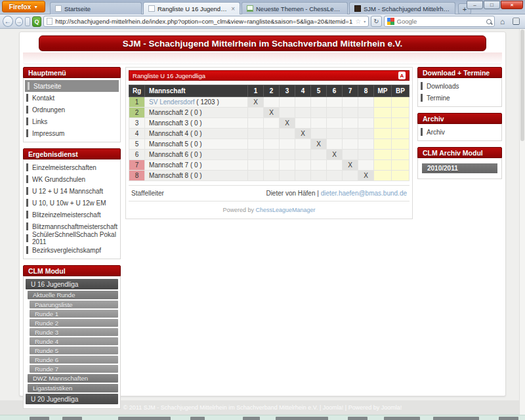 Image resolution: width=525 pixels, height=420 pixels. I want to click on history-dropdown-button, so click(28, 22).